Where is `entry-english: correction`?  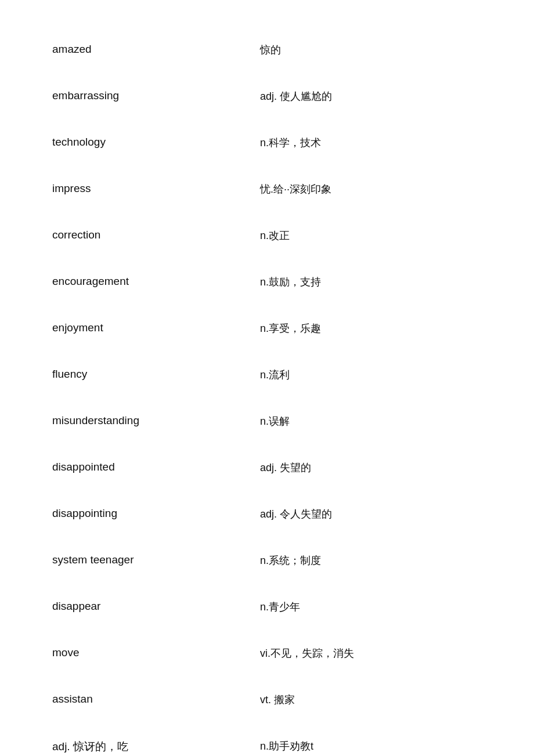
entry-english: correction is located at coordinates (133, 236).